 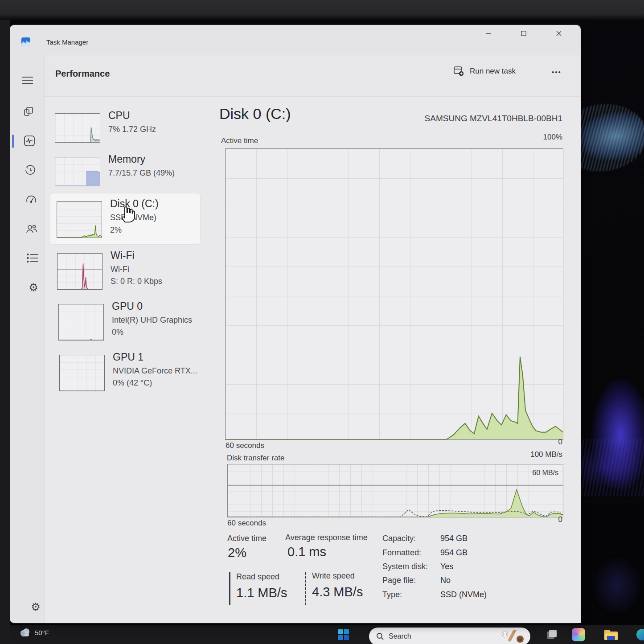 I want to click on search-highlight-baseball-icon, so click(x=513, y=636).